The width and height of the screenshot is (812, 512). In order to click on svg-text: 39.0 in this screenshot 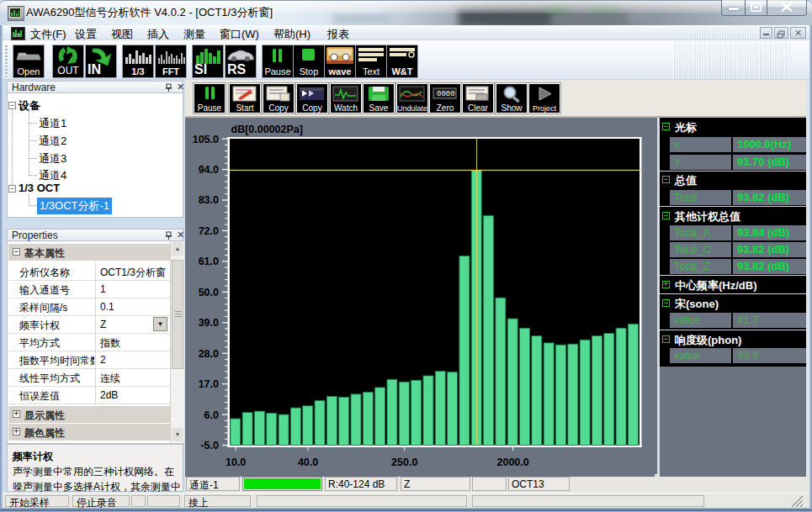, I will do `click(209, 323)`.